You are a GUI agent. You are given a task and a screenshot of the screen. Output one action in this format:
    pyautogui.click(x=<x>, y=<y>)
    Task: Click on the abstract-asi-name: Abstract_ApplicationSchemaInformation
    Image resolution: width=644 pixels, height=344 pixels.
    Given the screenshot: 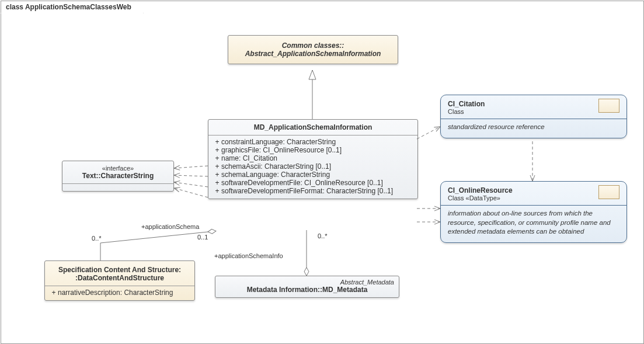 What is the action you would take?
    pyautogui.click(x=313, y=54)
    